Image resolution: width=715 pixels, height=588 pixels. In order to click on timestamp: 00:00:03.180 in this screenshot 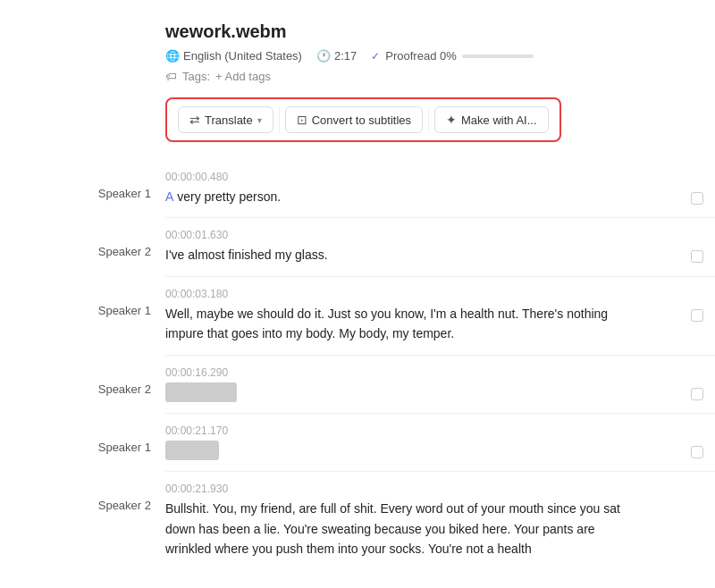, I will do `click(404, 294)`.